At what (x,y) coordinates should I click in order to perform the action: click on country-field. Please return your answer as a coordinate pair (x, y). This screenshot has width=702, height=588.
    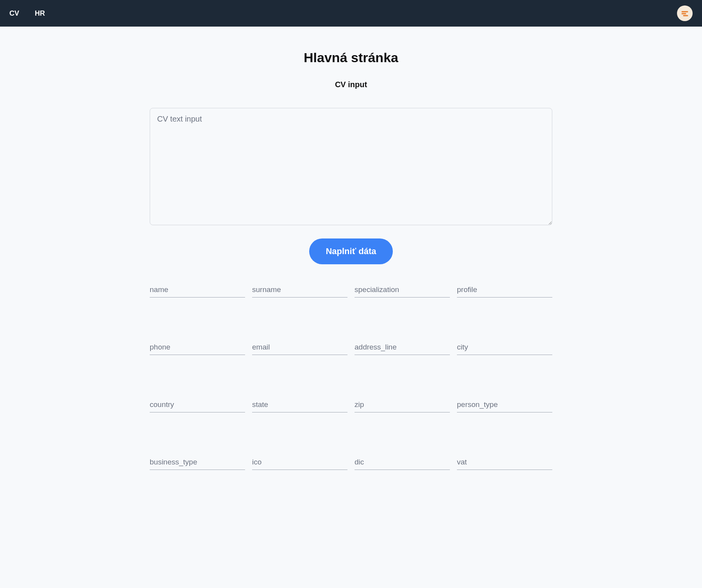
    Looking at the image, I should click on (197, 405).